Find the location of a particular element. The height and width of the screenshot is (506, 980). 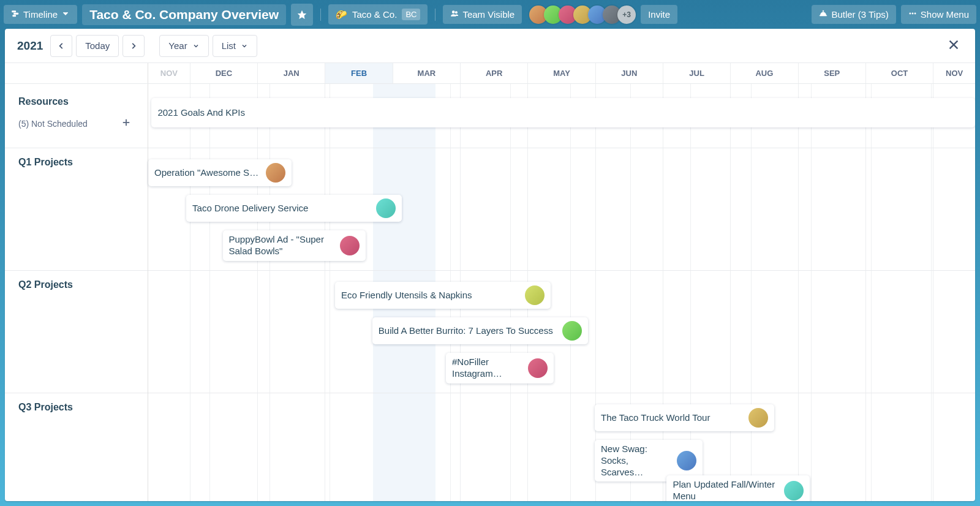

star-button is located at coordinates (302, 15).